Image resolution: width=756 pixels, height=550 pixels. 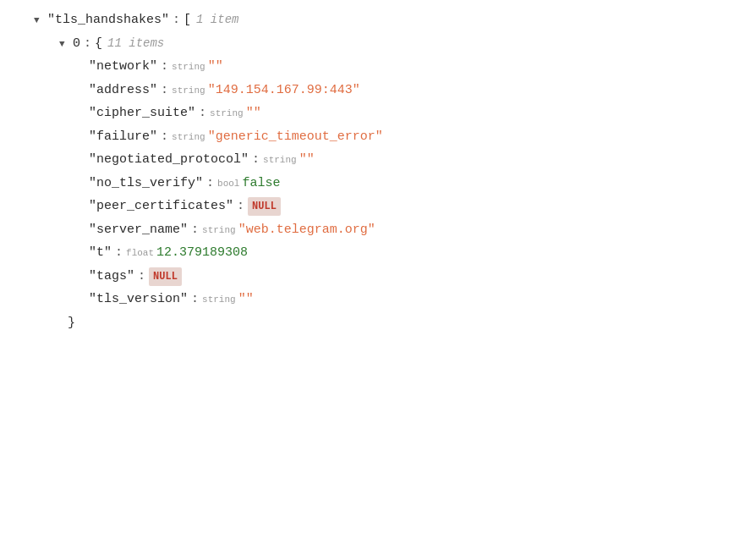 I want to click on field-network: "network" : string "", so click(x=378, y=67).